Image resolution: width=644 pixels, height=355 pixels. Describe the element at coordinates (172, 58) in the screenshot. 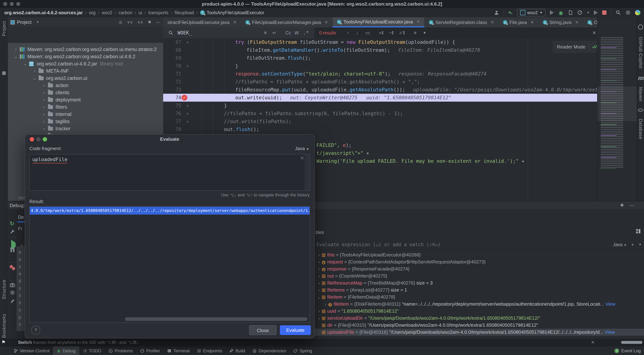

I see `line-number: 69` at that location.